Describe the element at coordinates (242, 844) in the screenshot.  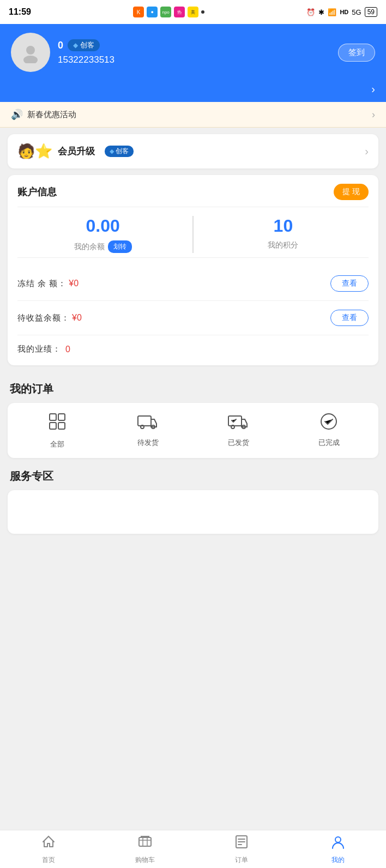
I see `orders-icon` at that location.